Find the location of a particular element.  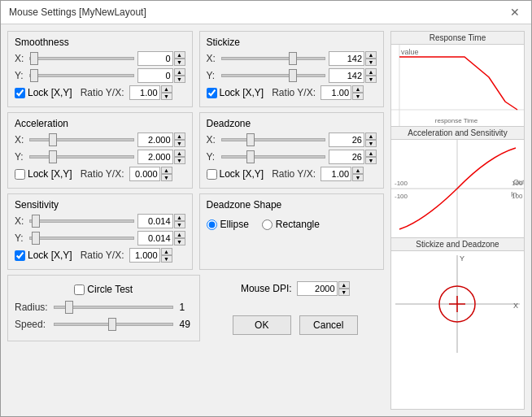

acceleration-x-input: 2.000 is located at coordinates (155, 140).